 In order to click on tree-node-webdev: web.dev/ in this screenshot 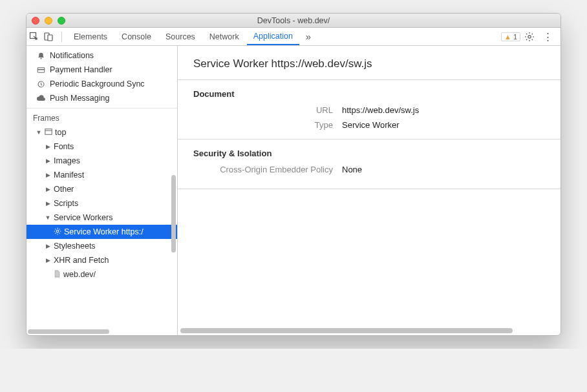, I will do `click(102, 274)`.